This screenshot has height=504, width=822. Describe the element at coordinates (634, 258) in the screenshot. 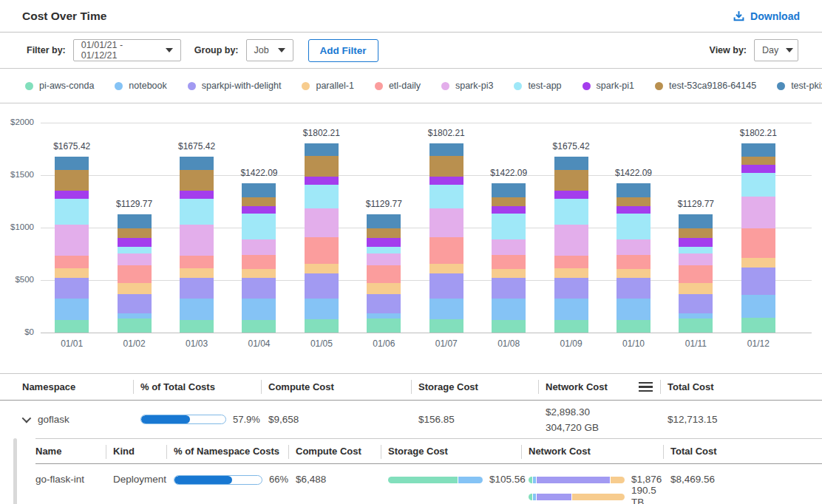

I see `chart-bar-01/10` at that location.